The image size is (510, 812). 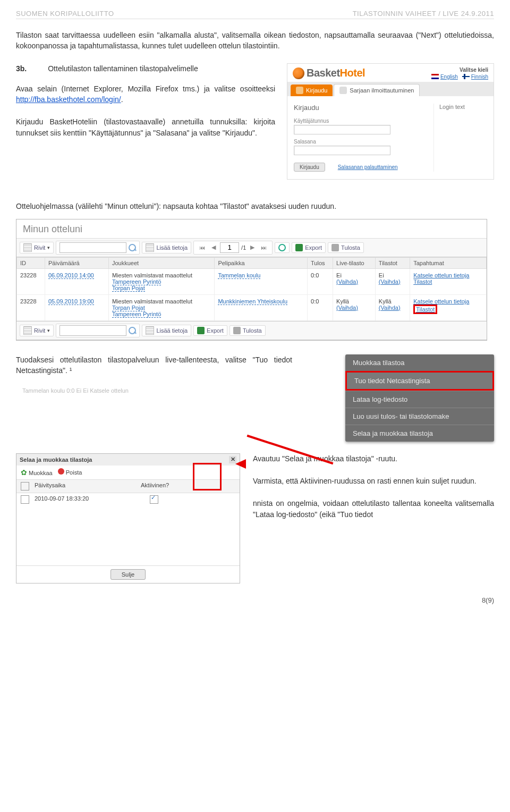 What do you see at coordinates (239, 275) in the screenshot?
I see `venue-link: Tammelan koulu` at bounding box center [239, 275].